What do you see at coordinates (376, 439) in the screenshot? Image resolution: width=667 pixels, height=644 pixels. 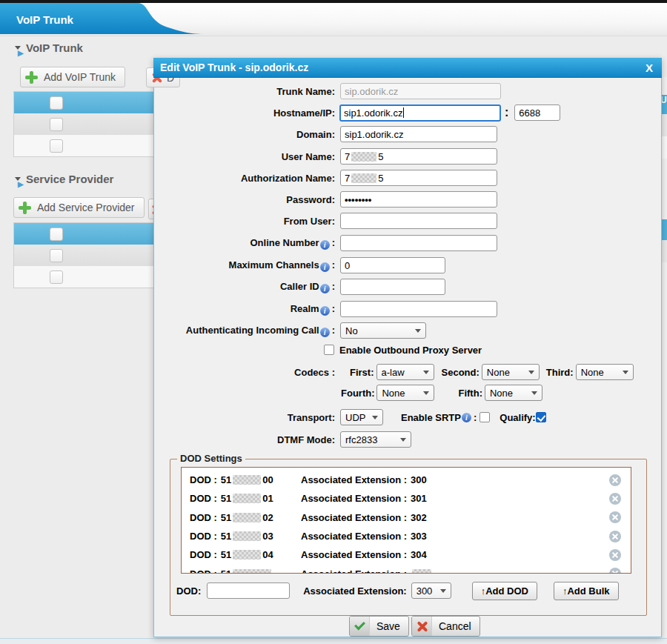 I see `dtmf-mode-select: rfc2833` at bounding box center [376, 439].